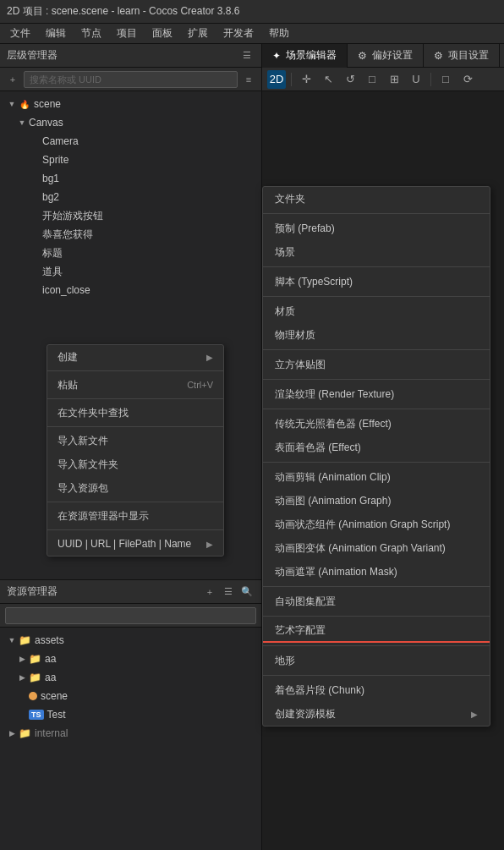  What do you see at coordinates (130, 141) in the screenshot?
I see `tree-item-camera: ▶ Camera` at bounding box center [130, 141].